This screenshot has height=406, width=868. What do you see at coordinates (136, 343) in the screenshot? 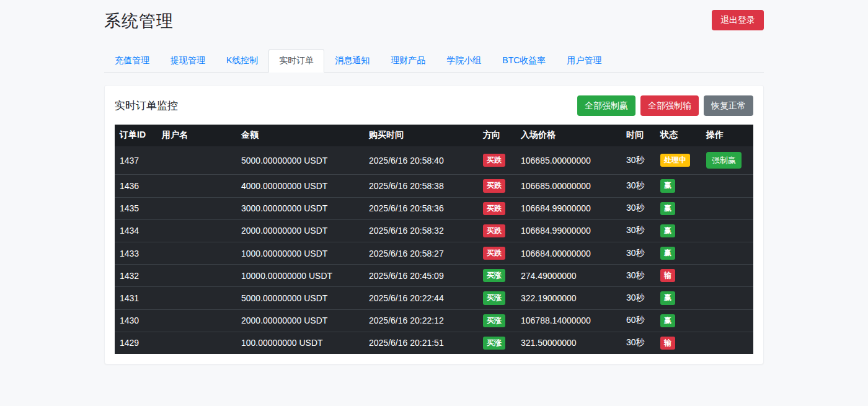
I see `order-id-cell: 1429` at bounding box center [136, 343].